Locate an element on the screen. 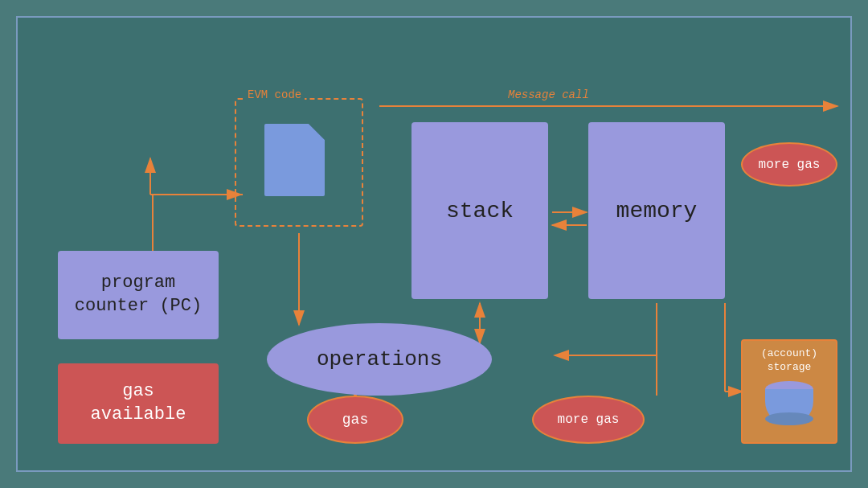 The image size is (868, 488). gas-ellipse: gas is located at coordinates (355, 420).